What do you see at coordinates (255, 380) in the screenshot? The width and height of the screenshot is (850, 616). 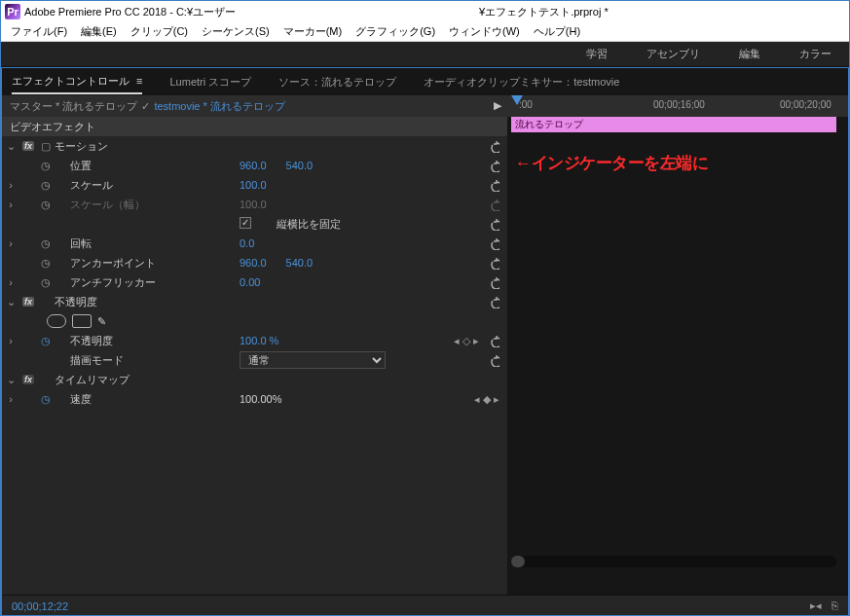 I see `effect-time-remap: ⌄ fx タイムリマップ` at bounding box center [255, 380].